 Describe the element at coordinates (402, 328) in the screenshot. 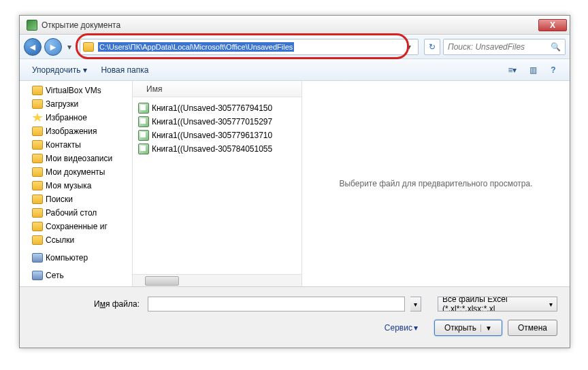

I see `tools-link: Сервис ▾` at that location.